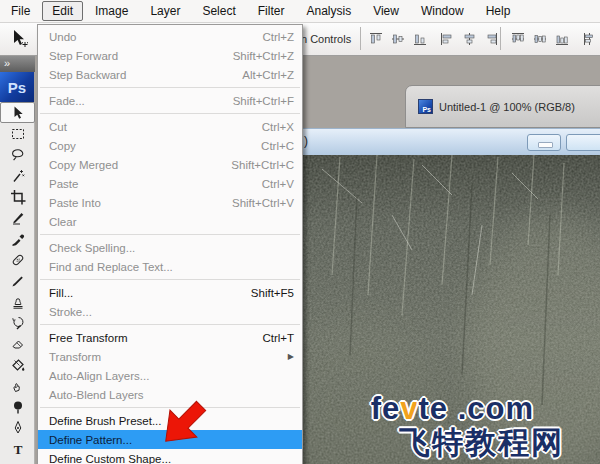 The width and height of the screenshot is (600, 464). Describe the element at coordinates (492, 39) in the screenshot. I see `align-right-edges-icon` at that location.